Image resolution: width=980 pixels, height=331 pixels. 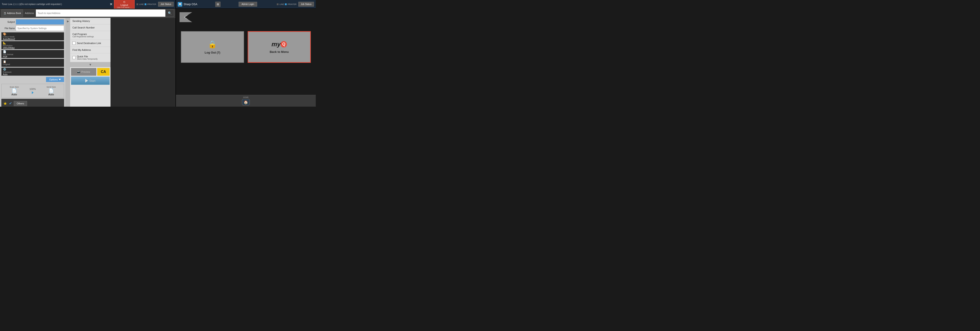 I want to click on sending-history-option: Sending History, so click(x=91, y=21).